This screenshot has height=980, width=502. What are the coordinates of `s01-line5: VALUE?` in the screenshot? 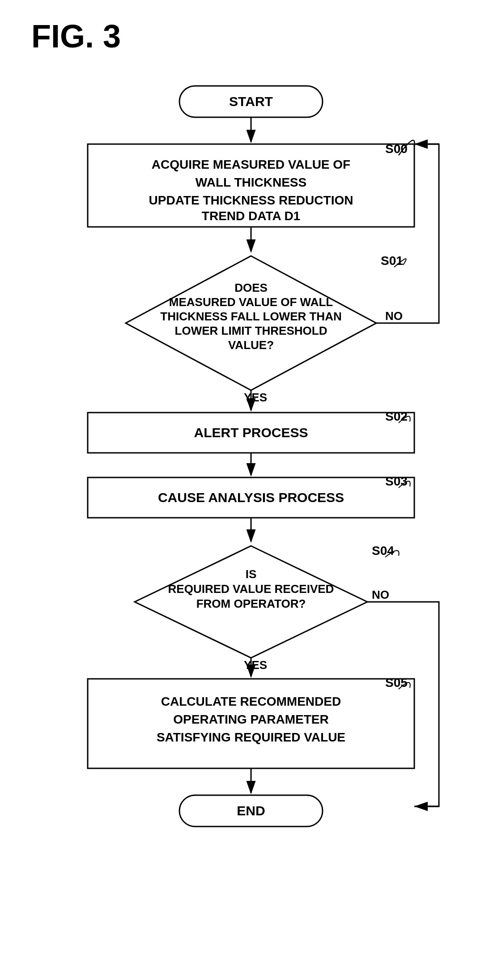 It's located at (251, 345).